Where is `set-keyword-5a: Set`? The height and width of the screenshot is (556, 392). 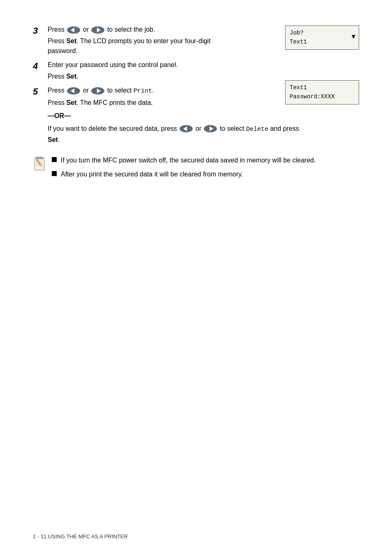 set-keyword-5a: Set is located at coordinates (71, 103).